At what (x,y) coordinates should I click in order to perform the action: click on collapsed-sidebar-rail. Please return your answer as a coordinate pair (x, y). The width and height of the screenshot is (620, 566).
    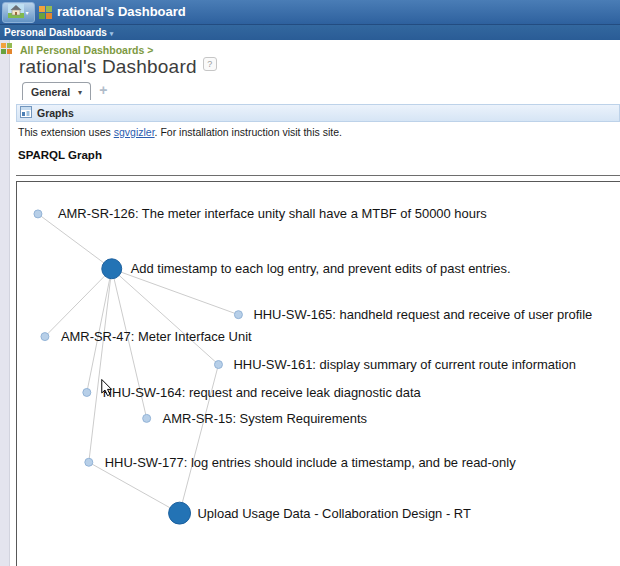
    Looking at the image, I should click on (5, 303).